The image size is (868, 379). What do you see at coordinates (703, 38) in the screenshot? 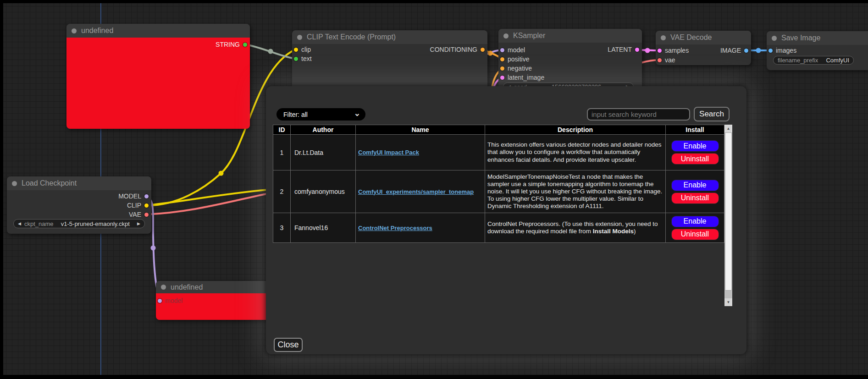
I see `node-title-bar: VAE Decode` at bounding box center [703, 38].